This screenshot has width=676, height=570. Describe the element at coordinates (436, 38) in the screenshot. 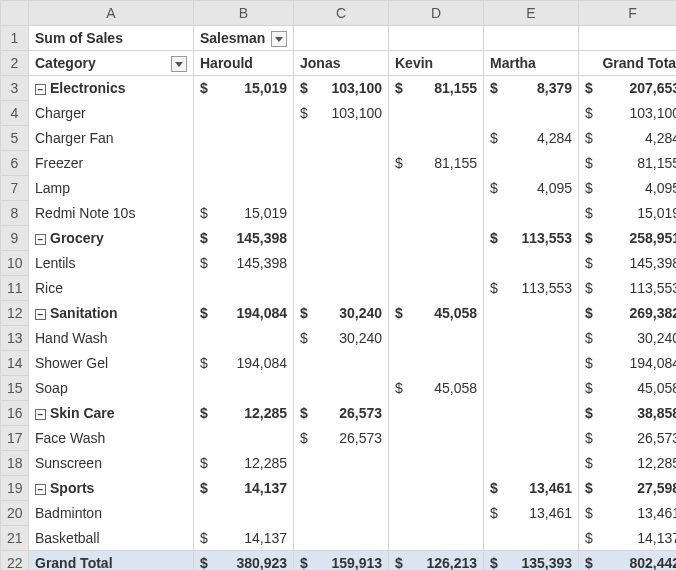

I see `cell-D1` at that location.